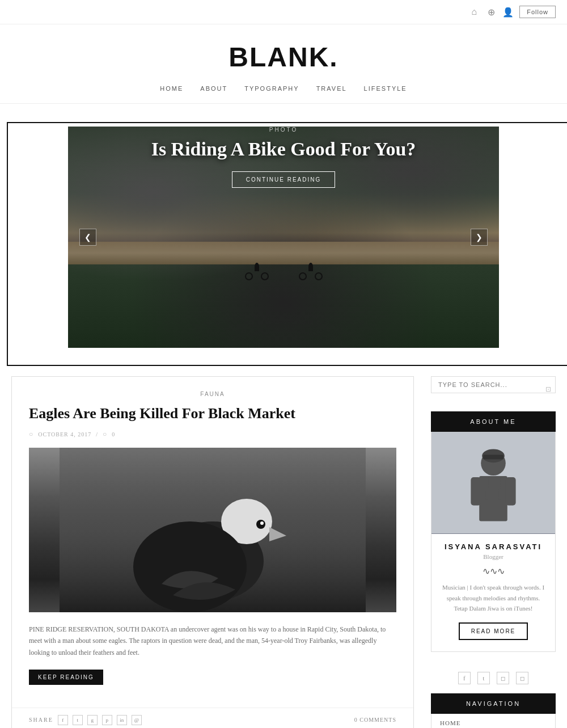 Image resolution: width=567 pixels, height=728 pixels. I want to click on social-twitter: t, so click(484, 678).